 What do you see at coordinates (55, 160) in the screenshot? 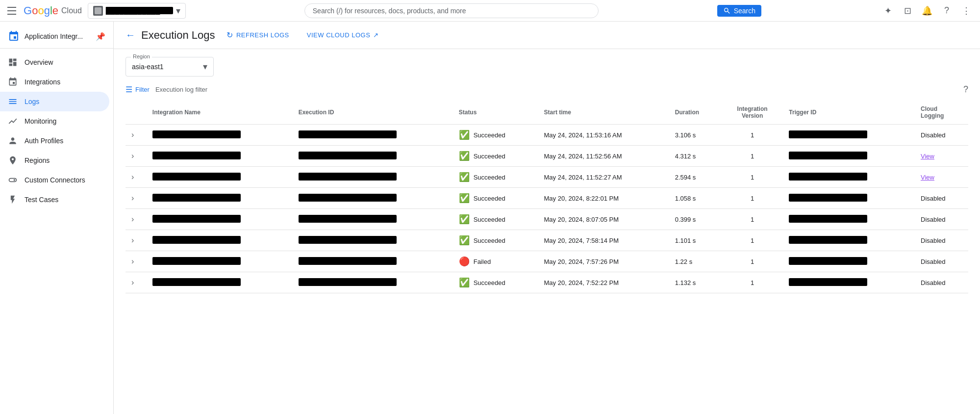
I see `sidebar-item-regions: Regions` at bounding box center [55, 160].